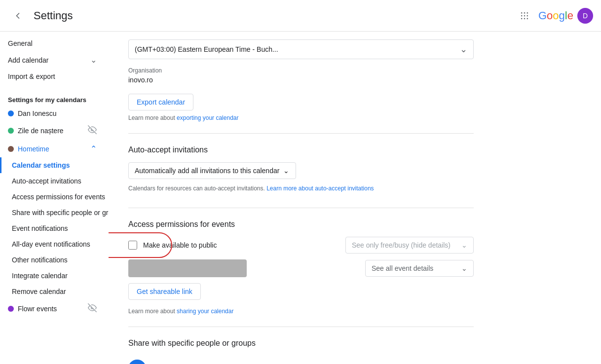 Image resolution: width=601 pixels, height=364 pixels. I want to click on make-public-checkbox, so click(133, 245).